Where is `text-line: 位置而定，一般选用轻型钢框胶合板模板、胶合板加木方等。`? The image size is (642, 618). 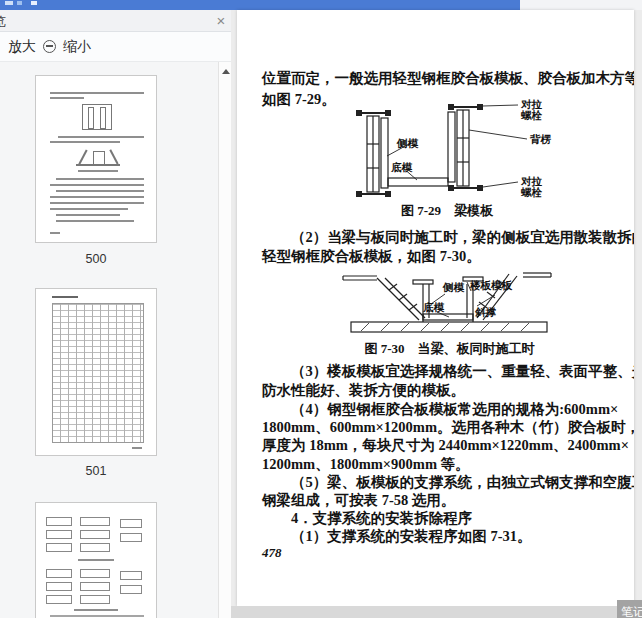 text-line: 位置而定，一般选用轻型钢框胶合板模板、胶合板加木方等。 is located at coordinates (448, 78).